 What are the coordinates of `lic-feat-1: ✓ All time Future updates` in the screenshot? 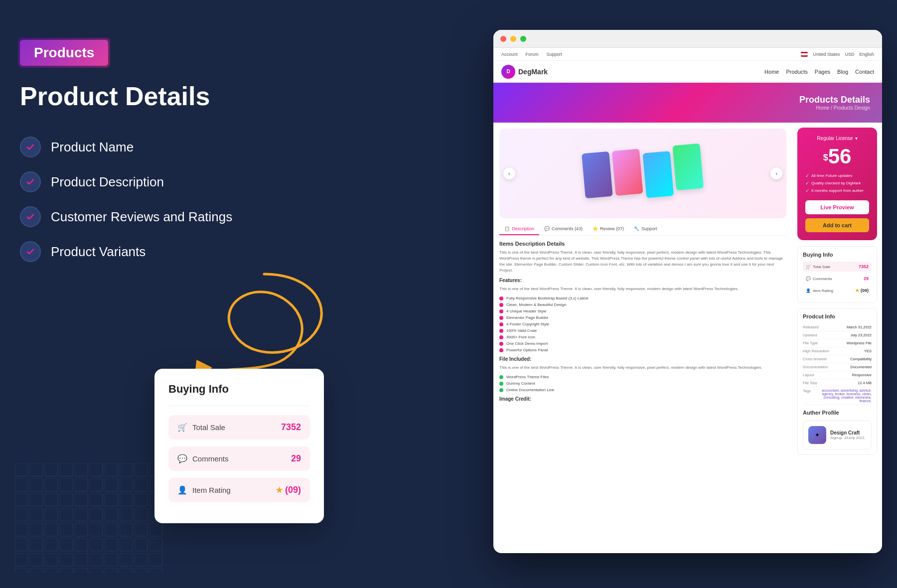 It's located at (837, 175).